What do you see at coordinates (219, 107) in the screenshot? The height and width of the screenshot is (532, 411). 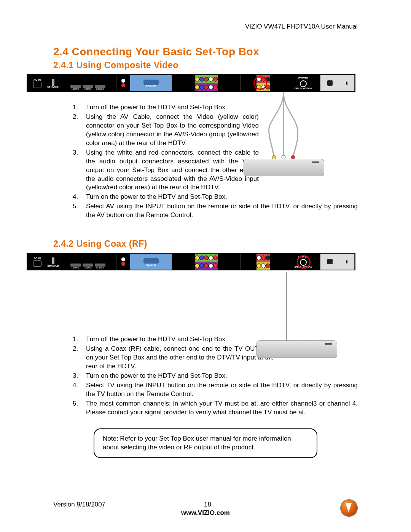 I see `list-item: Turn off the power to the HDTV and Set-T…` at bounding box center [219, 107].